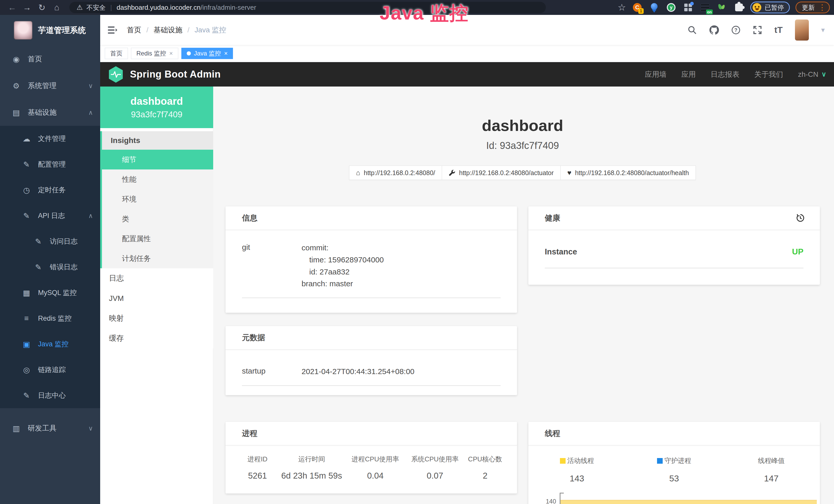  Describe the element at coordinates (50, 267) in the screenshot. I see `infrastructure-submenu: ☁ 文件管理 ✎ 配置管理 ◷ 定时任务 ✎ API 日志 ∧ ✎` at that location.